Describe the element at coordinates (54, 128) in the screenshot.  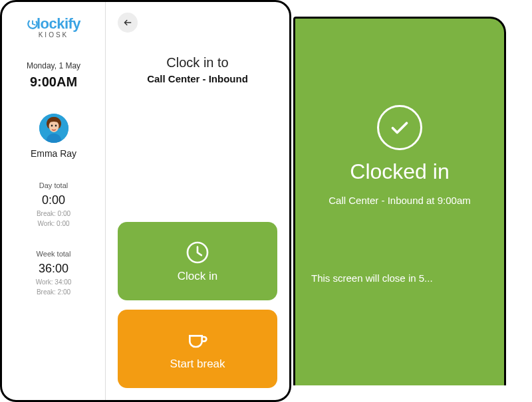
I see `avatar-icon` at that location.